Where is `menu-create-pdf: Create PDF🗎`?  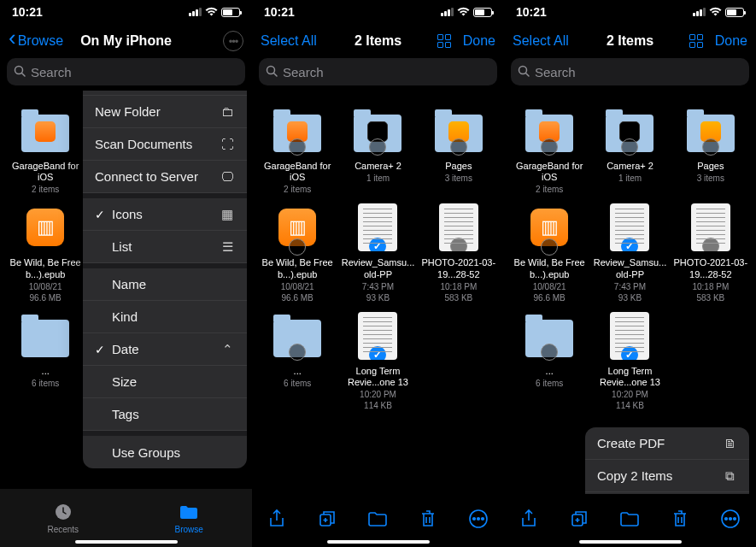
menu-create-pdf: Create PDF🗎 is located at coordinates (667, 444).